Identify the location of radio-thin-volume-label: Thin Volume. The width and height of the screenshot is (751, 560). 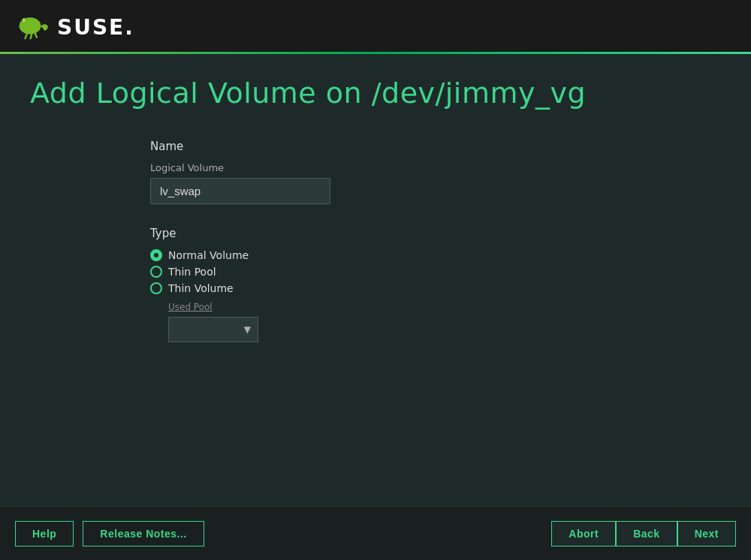
(201, 288).